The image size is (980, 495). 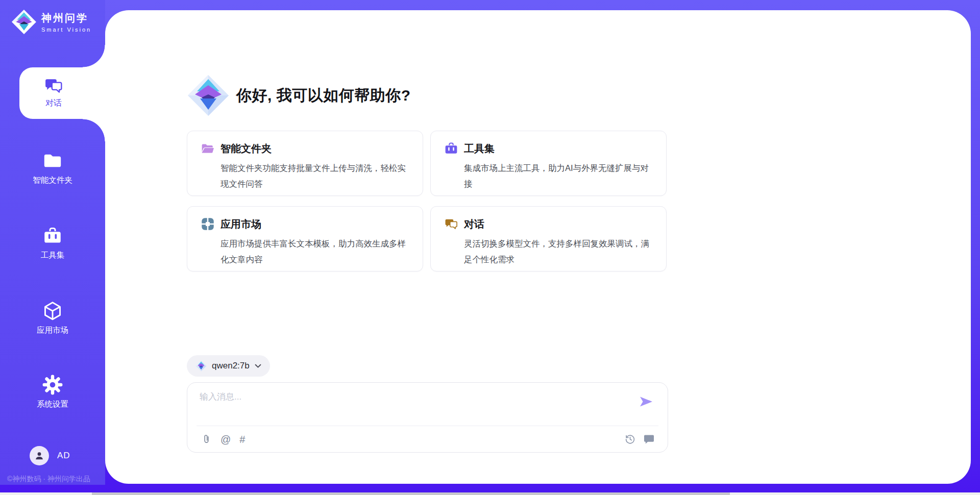 What do you see at coordinates (50, 456) in the screenshot?
I see `user-chip: AD` at bounding box center [50, 456].